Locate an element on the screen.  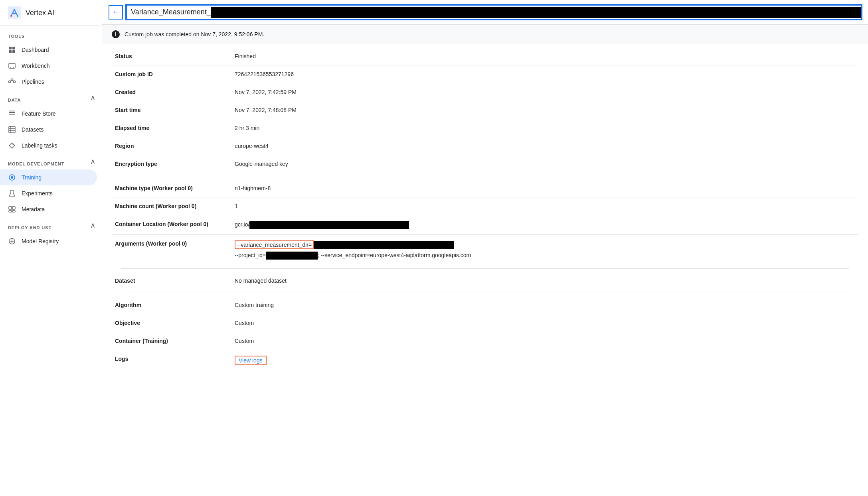
args-line-1: --variance_measurement_dir= is located at coordinates (545, 245).